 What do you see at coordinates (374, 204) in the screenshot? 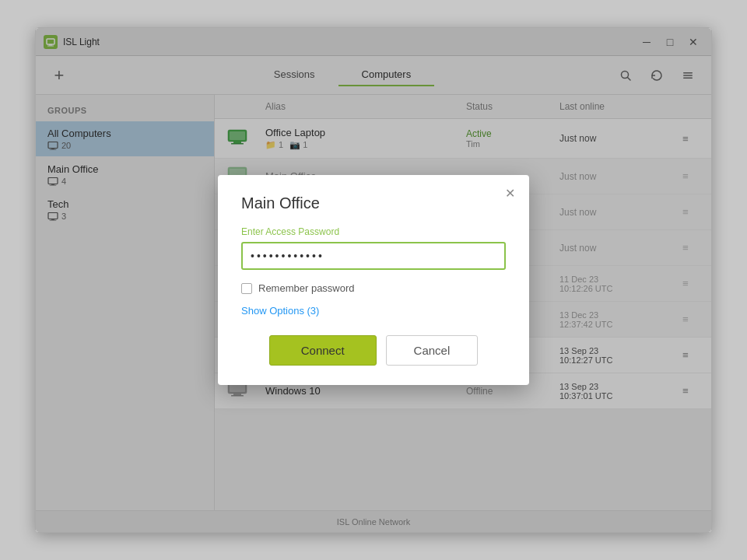
I see `modal-title: Main Office` at bounding box center [374, 204].